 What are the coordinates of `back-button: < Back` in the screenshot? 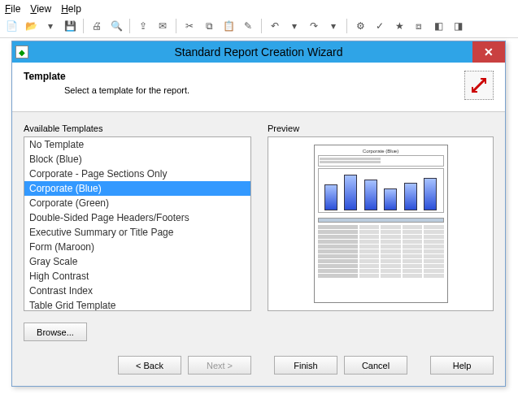 It's located at (150, 366).